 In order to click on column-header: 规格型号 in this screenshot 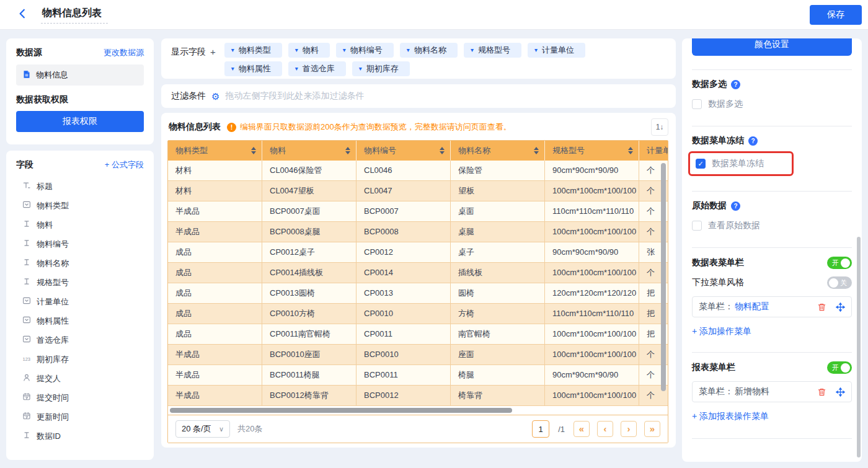, I will do `click(592, 151)`.